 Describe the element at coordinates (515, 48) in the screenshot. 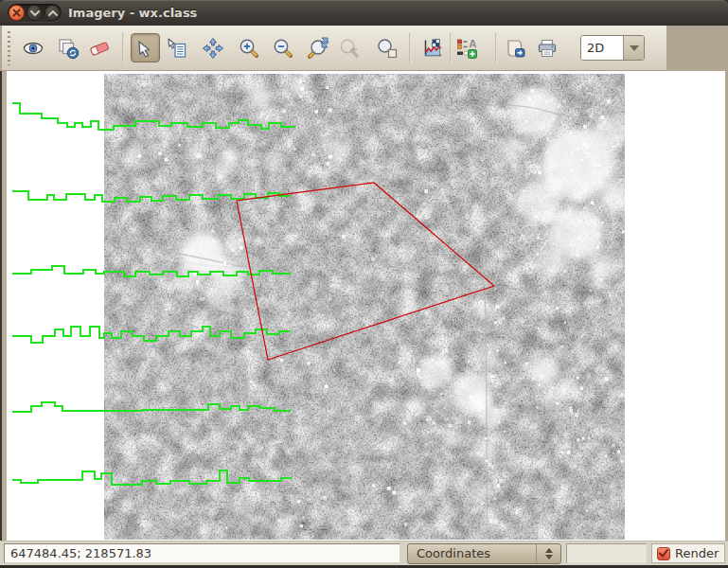

I see `save-display-button` at that location.